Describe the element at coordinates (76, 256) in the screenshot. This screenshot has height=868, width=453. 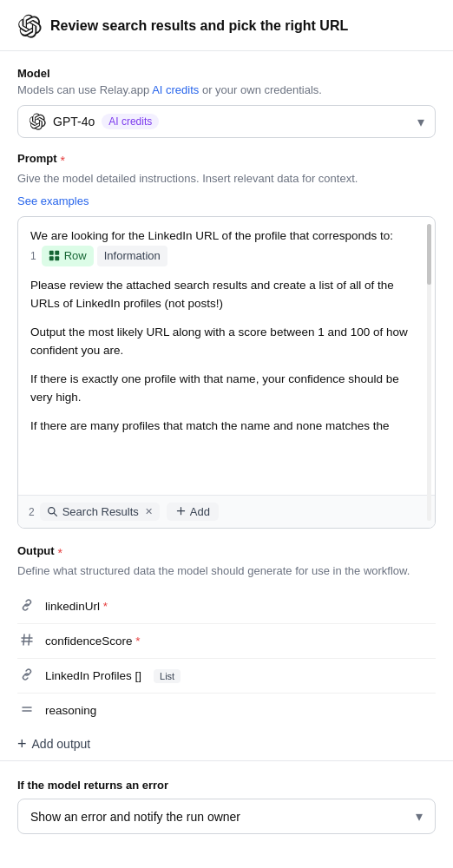
I see `row-tag-label: Row` at that location.